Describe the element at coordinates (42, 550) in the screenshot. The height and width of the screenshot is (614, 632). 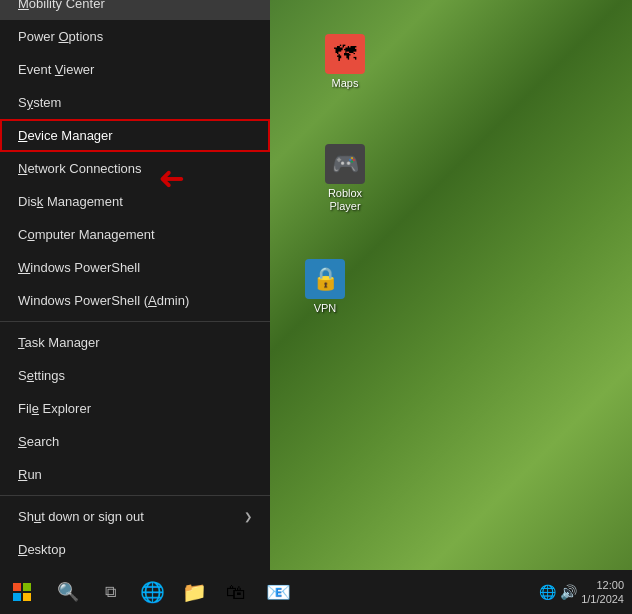
I see `menu-label-desktop: Desktop` at that location.